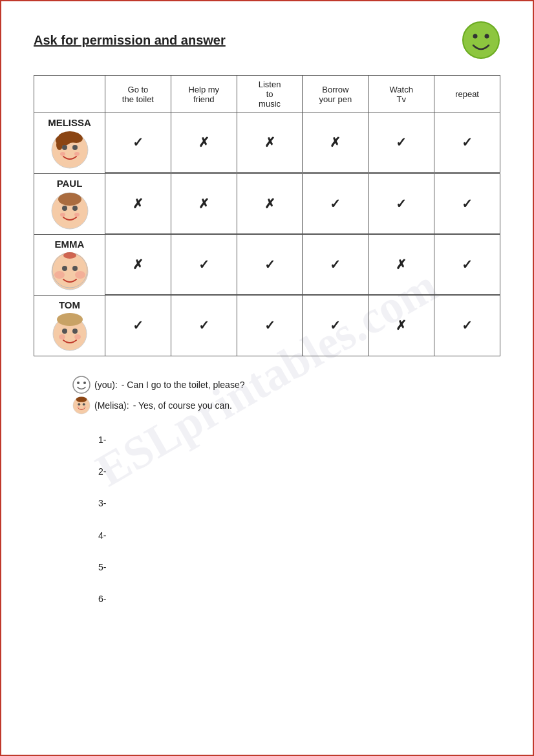 The height and width of the screenshot is (756, 534). Describe the element at coordinates (336, 265) in the screenshot. I see `emma-borrow-pen: ✓` at that location.